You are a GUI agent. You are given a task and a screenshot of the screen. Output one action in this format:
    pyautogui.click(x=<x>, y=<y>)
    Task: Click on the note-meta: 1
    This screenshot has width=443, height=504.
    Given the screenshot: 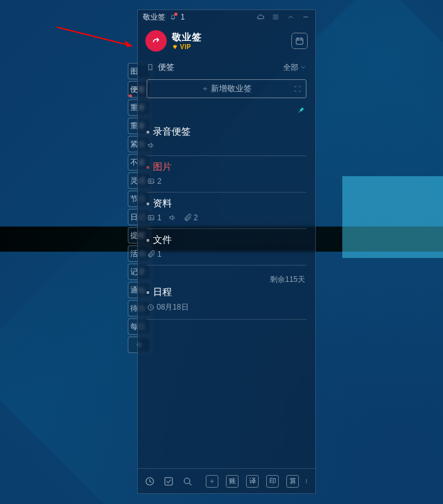 What is the action you would take?
    pyautogui.click(x=227, y=254)
    